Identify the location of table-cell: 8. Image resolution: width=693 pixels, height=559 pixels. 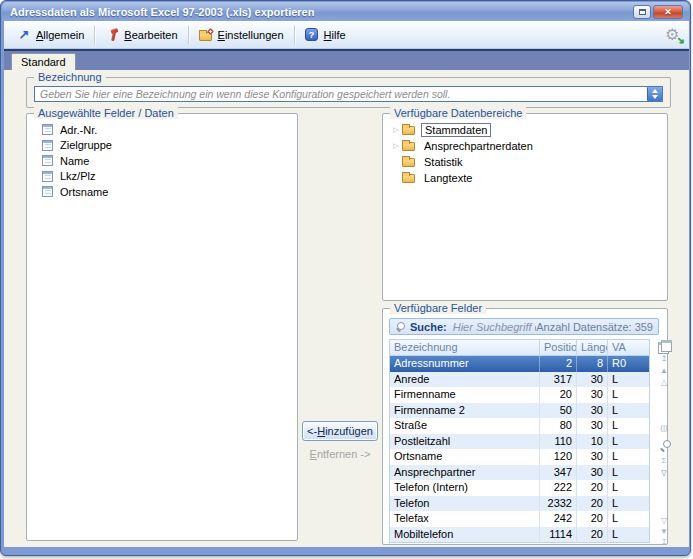
(592, 364).